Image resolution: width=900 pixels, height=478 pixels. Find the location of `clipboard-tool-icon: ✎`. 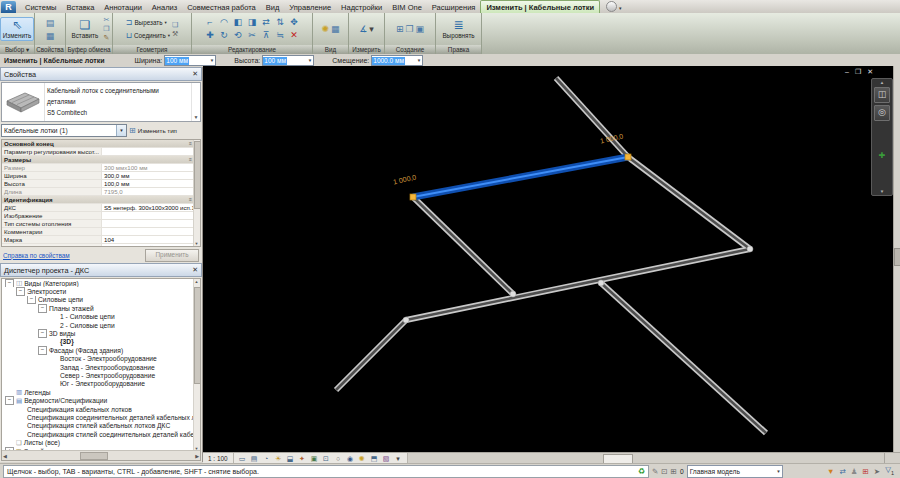

clipboard-tool-icon: ✎ is located at coordinates (106, 38).